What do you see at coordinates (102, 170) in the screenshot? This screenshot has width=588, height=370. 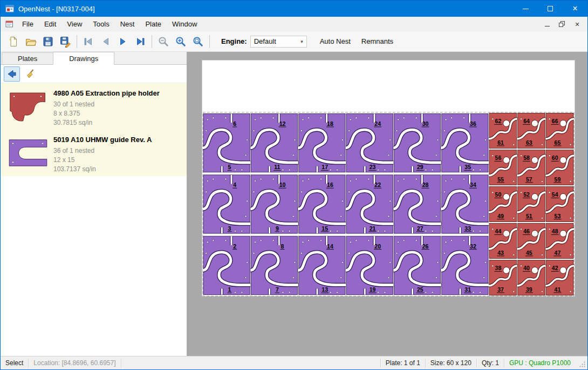 I see `part-area: 103.7137 sq/in` at bounding box center [102, 170].